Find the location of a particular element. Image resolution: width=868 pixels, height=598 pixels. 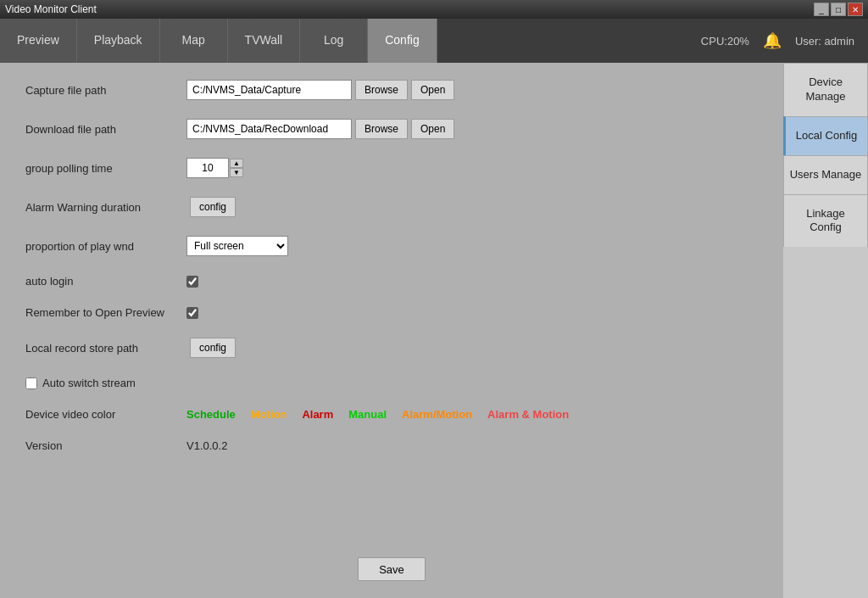

legend-alarm: Alarm is located at coordinates (317, 414).